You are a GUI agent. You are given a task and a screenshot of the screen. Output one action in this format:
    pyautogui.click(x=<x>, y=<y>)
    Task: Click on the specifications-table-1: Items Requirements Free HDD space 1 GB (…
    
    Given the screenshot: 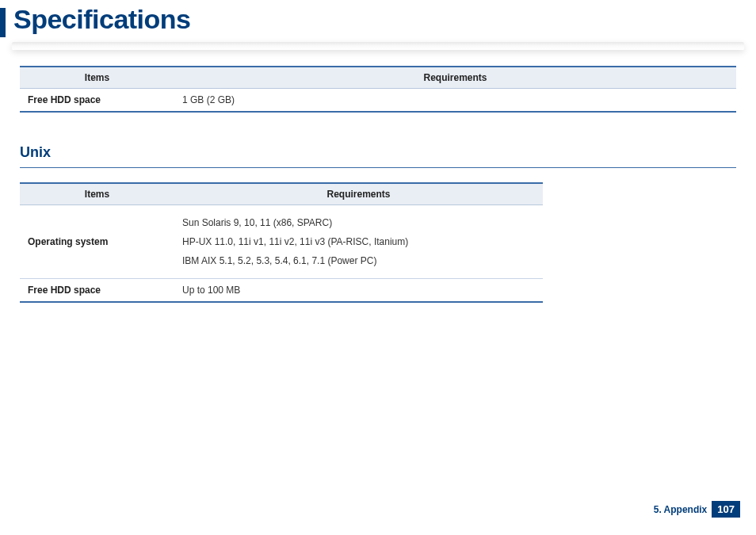 What is the action you would take?
    pyautogui.click(x=378, y=89)
    